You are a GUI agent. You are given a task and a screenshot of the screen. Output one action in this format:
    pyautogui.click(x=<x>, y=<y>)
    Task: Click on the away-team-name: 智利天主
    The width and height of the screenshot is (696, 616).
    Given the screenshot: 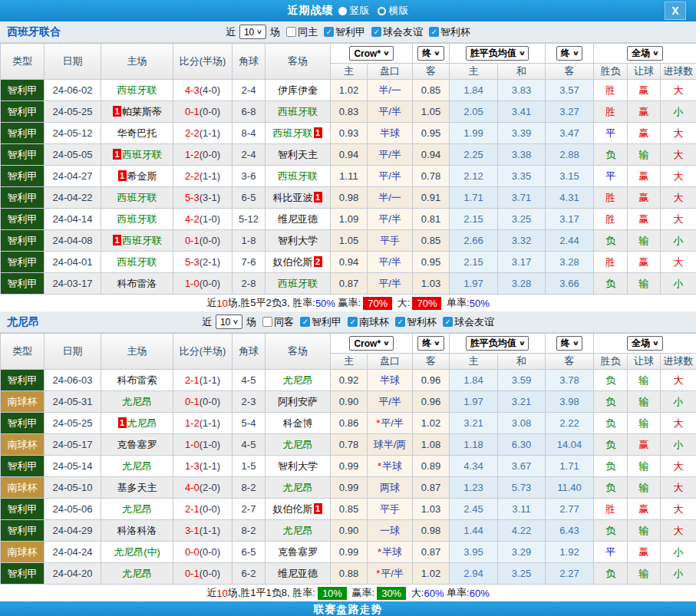 What is the action you would take?
    pyautogui.click(x=298, y=155)
    